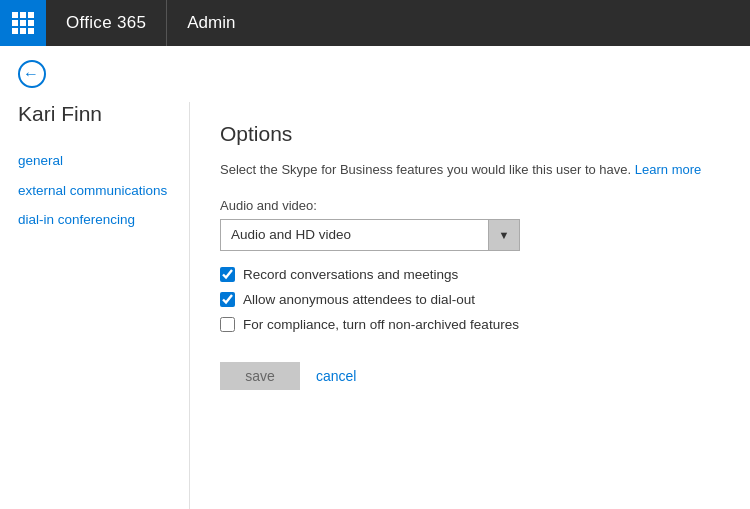 The image size is (750, 509). Describe the element at coordinates (470, 300) in the screenshot. I see `checkbox-group: Record conversations and meetings Allow …` at that location.